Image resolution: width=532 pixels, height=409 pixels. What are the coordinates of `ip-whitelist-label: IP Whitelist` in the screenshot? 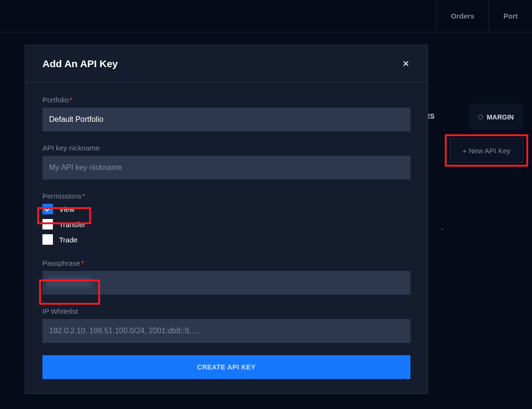 It's located at (226, 311).